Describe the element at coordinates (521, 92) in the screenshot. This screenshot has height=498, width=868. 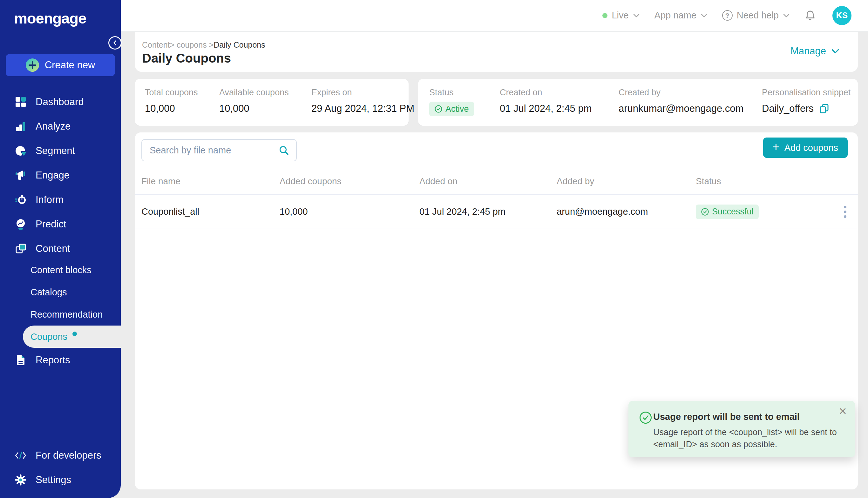
I see `stat-label: Created on` at that location.